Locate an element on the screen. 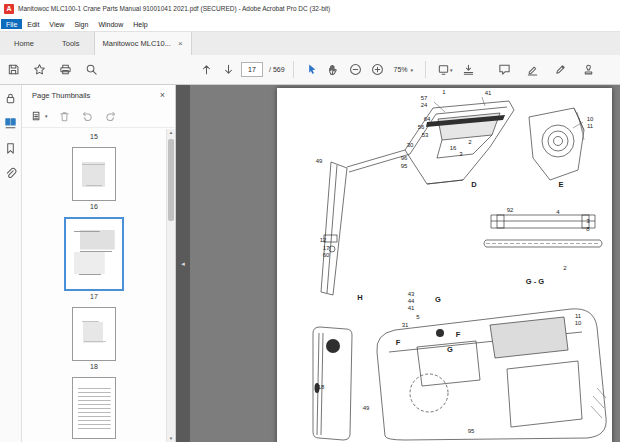 Image resolution: width=620 pixels, height=442 pixels. menubar: File Edit View Sign Window Help is located at coordinates (310, 24).